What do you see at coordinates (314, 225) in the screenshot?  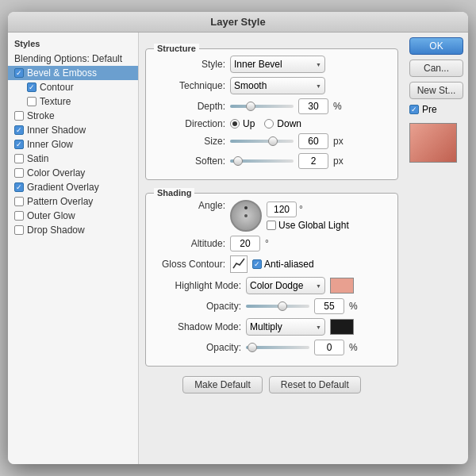 I see `use-global-light-label: Use Global Light` at bounding box center [314, 225].